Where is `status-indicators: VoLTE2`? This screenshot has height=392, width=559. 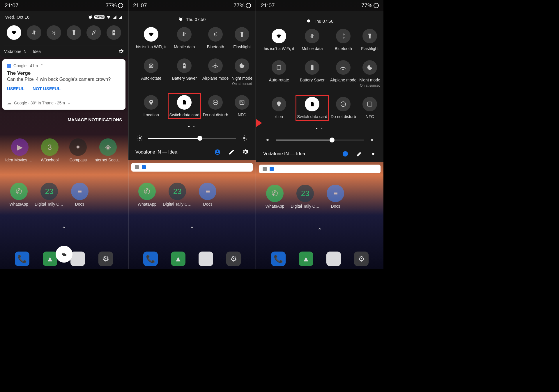 status-indicators: VoLTE2 is located at coordinates (105, 17).